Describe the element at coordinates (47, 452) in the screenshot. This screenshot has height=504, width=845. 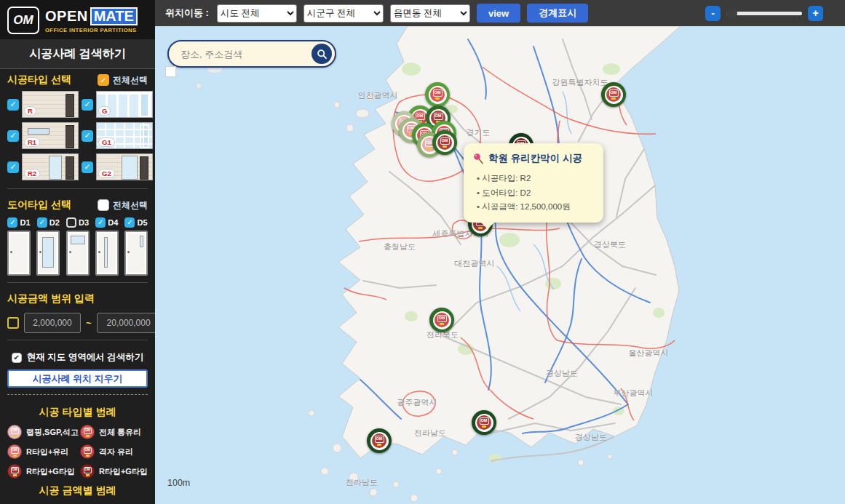
I see `type-legend-label: R타입+유리` at that location.